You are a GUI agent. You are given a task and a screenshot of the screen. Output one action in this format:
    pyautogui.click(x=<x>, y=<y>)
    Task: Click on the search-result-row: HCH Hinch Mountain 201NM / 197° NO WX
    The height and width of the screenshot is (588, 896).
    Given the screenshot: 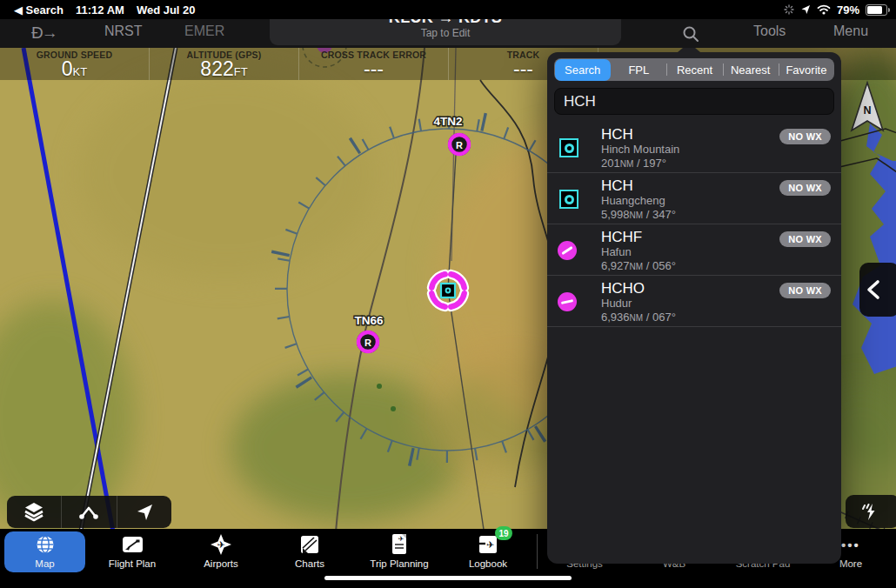 What is the action you would take?
    pyautogui.click(x=694, y=148)
    